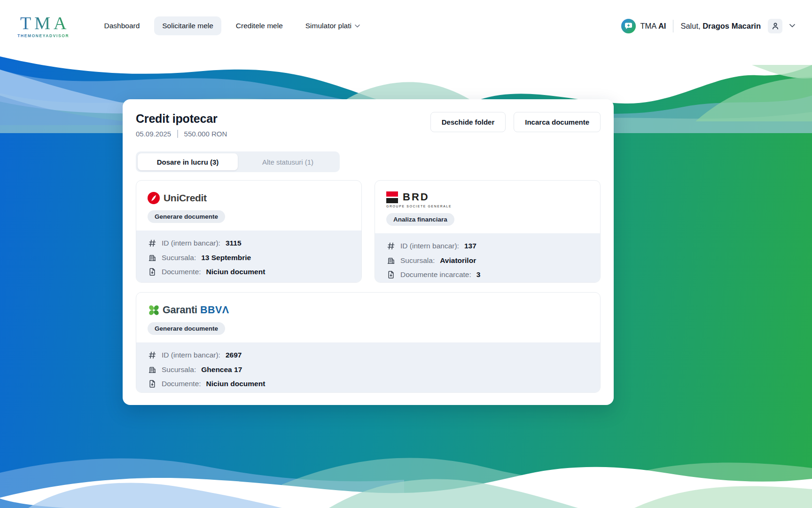 The height and width of the screenshot is (508, 812). Describe the element at coordinates (368, 125) in the screenshot. I see `card-head: Credit ipotecar 05.09.2025 550.000 RON D…` at that location.